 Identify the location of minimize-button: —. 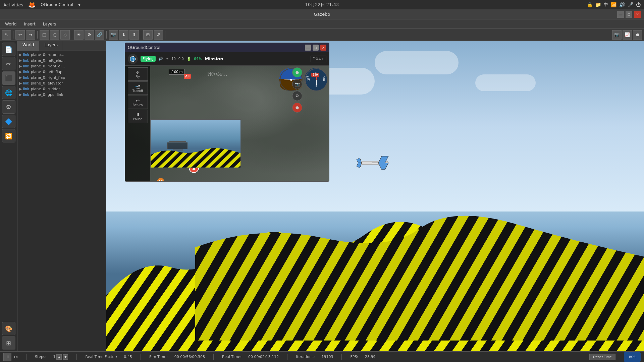
(621, 14).